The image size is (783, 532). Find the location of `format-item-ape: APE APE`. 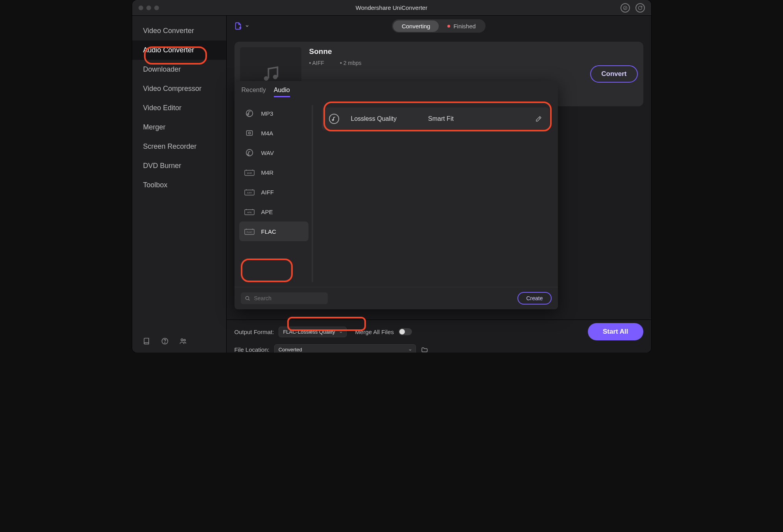

format-item-ape: APE APE is located at coordinates (274, 212).